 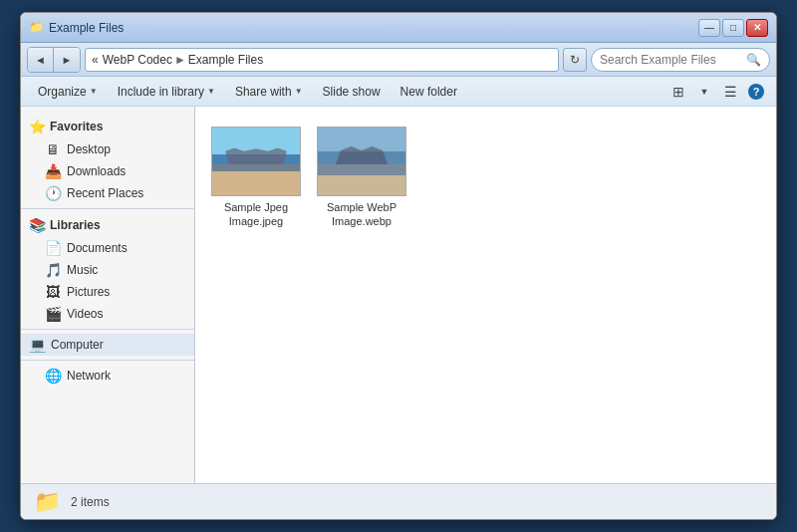 I want to click on nav-buttons: ◄ ►, so click(x=54, y=60).